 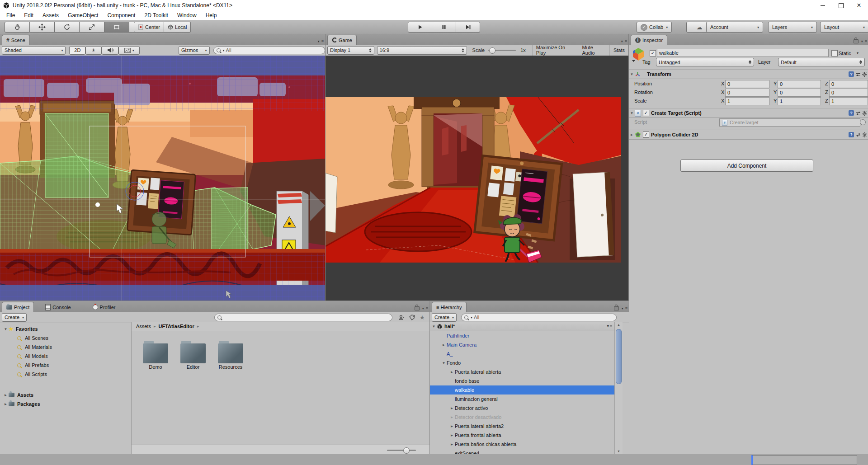 What do you see at coordinates (619, 50) in the screenshot?
I see `stats-button: Stats` at bounding box center [619, 50].